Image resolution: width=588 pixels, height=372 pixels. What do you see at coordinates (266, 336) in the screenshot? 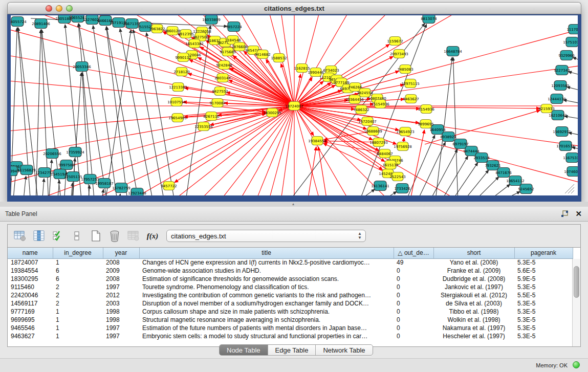
I see `table-cell: Embryonic stem cells: a model to study s…` at bounding box center [266, 336].